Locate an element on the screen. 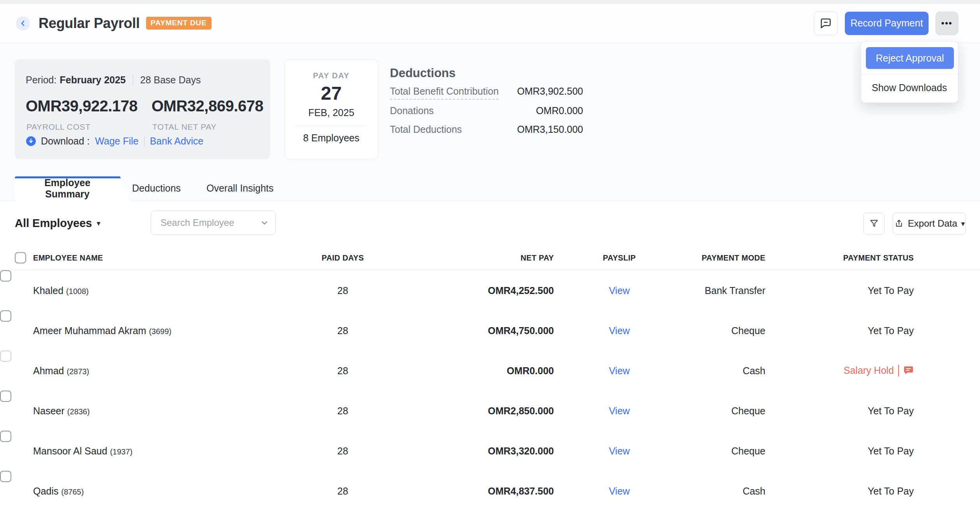 The width and height of the screenshot is (980, 507). filter-funnel-icon is located at coordinates (874, 224).